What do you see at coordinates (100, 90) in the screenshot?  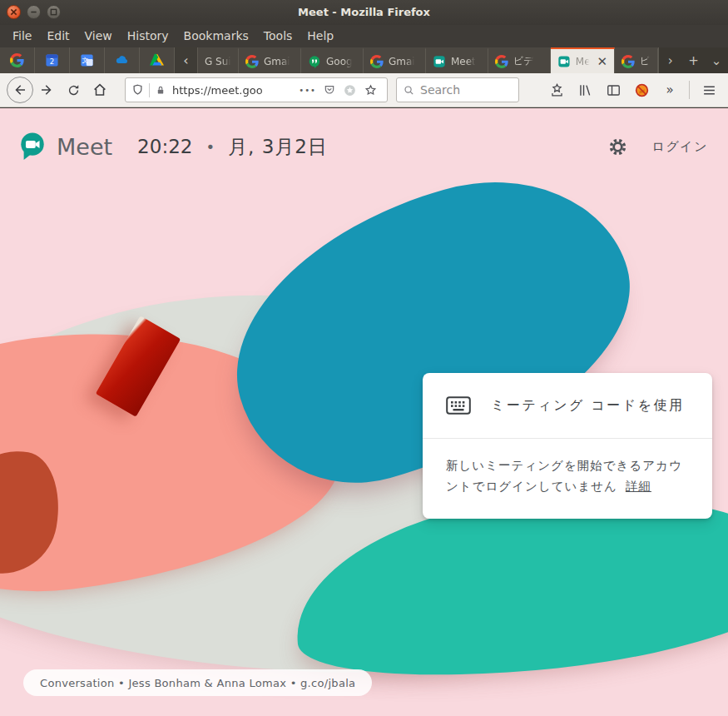 I see `home-icon` at bounding box center [100, 90].